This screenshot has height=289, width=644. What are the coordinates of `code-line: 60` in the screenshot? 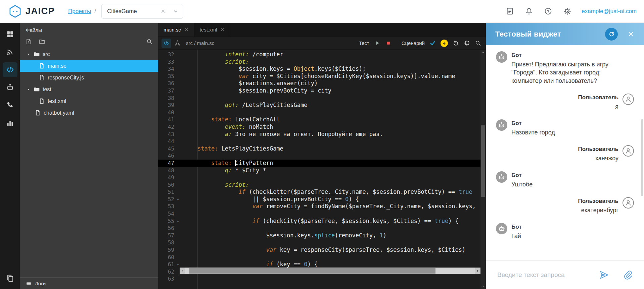 It's located at (322, 257).